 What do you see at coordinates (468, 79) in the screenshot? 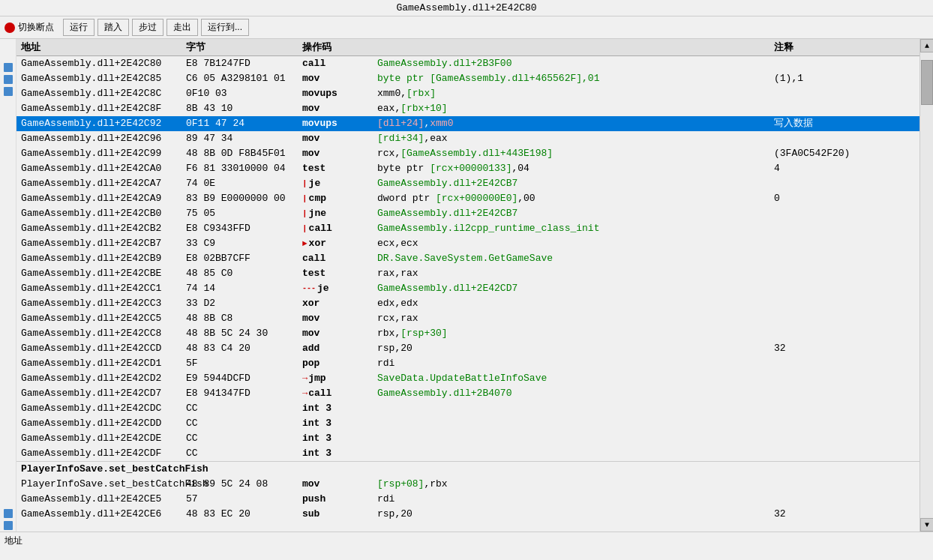
I see `table-row: GameAssembly.dll+2E42C85 C6 05 A3298101 …` at bounding box center [468, 79].